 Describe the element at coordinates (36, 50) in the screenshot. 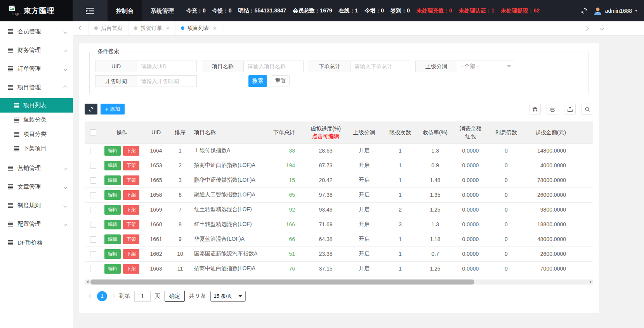

I see `sidebar-item-finance-management: 财务管理` at that location.